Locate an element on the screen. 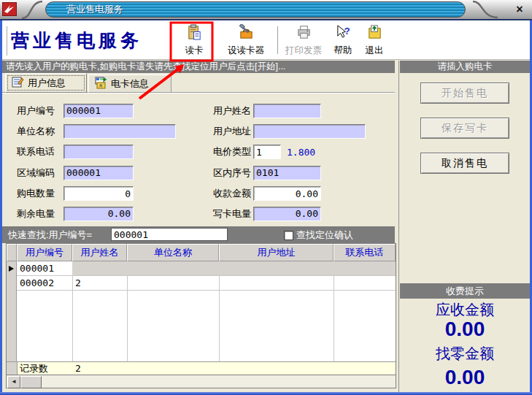 The height and width of the screenshot is (395, 532). grid-col-user-name: 用户姓名 is located at coordinates (99, 253).